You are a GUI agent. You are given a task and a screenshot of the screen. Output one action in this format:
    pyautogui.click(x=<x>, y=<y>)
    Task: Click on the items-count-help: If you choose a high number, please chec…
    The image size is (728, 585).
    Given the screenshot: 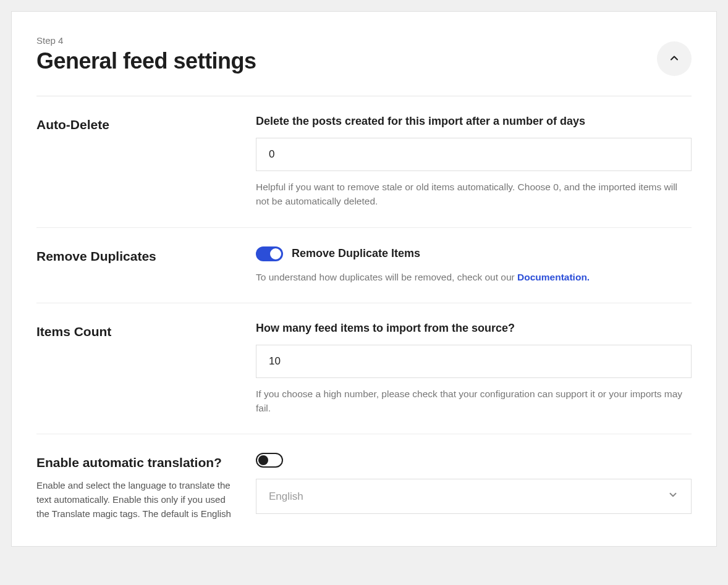 What is the action you would take?
    pyautogui.click(x=473, y=402)
    